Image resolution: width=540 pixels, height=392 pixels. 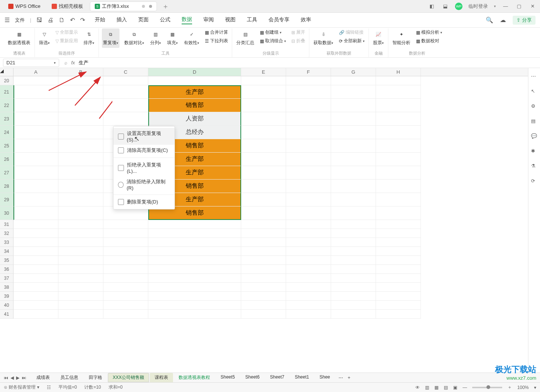 What do you see at coordinates (166, 6) in the screenshot?
I see `new-tab-button: ＋` at bounding box center [166, 6].